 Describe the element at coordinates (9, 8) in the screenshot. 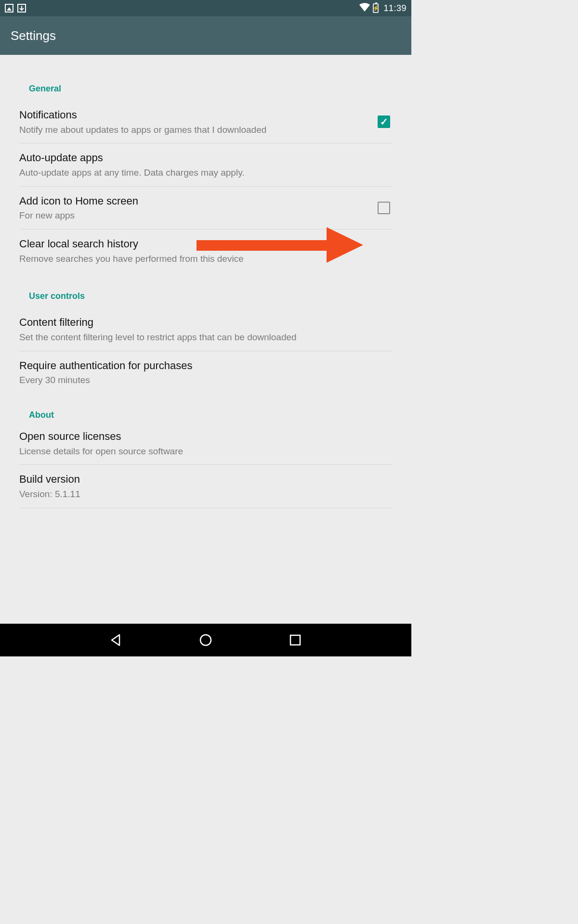

I see `image-notification-icon` at that location.